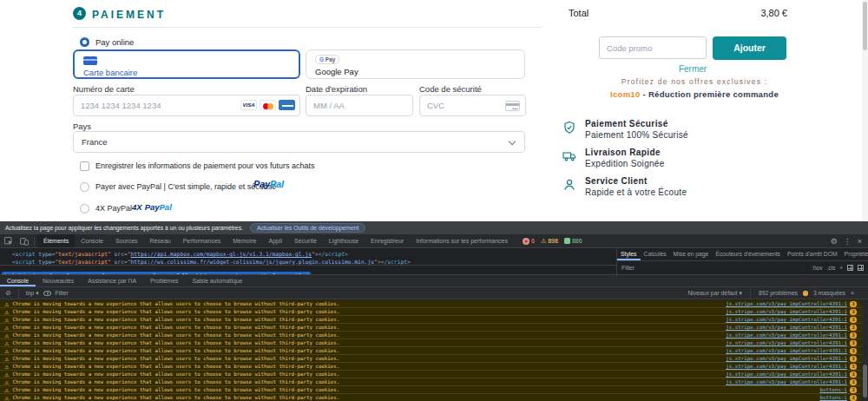  What do you see at coordinates (186, 187) in the screenshot?
I see `paypal-label: Payer avec PayPal | C'est simple, rapide…` at bounding box center [186, 187].